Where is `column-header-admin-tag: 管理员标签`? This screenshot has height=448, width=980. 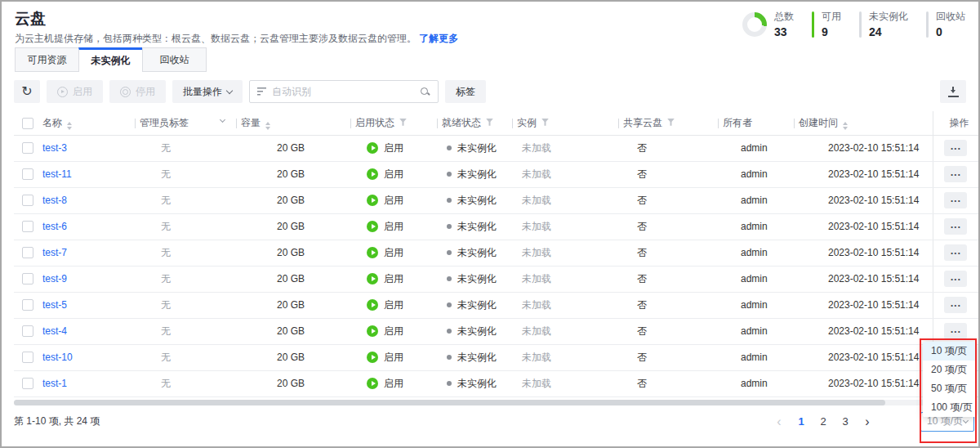 column-header-admin-tag: 管理员标签 is located at coordinates (185, 123).